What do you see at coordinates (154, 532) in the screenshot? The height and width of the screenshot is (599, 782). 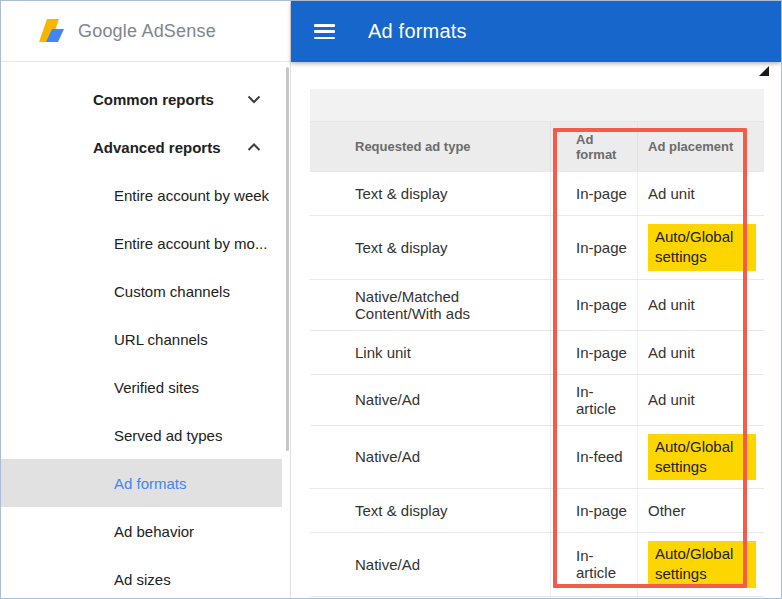 I see `sidebar-item-label: Ad behavior` at bounding box center [154, 532].